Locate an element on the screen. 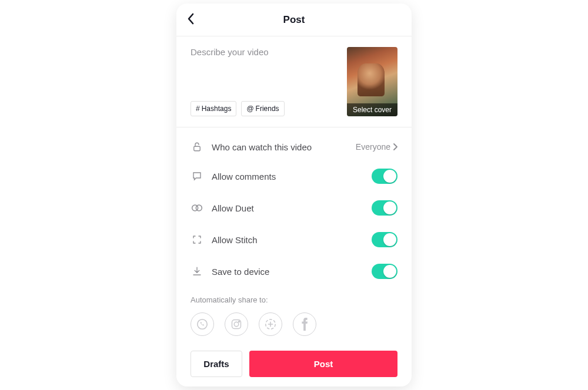 This screenshot has width=588, height=390. description-input is located at coordinates (263, 68).